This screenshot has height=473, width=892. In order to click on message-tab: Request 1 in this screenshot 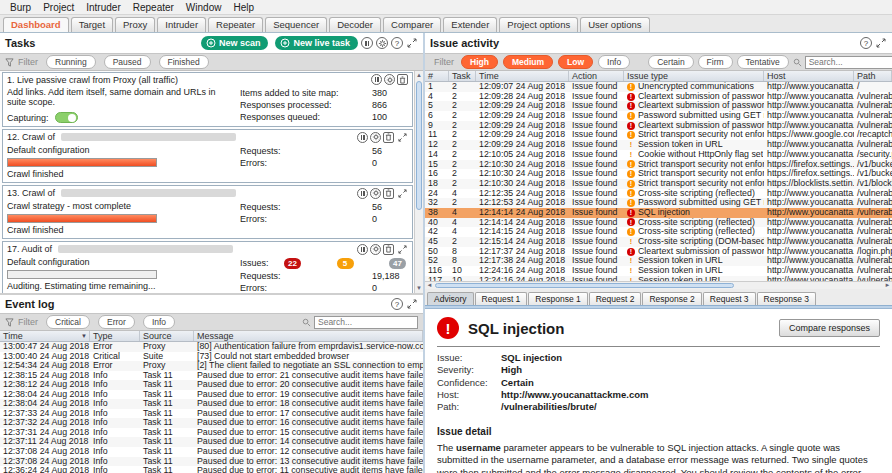, I will do `click(502, 298)`.